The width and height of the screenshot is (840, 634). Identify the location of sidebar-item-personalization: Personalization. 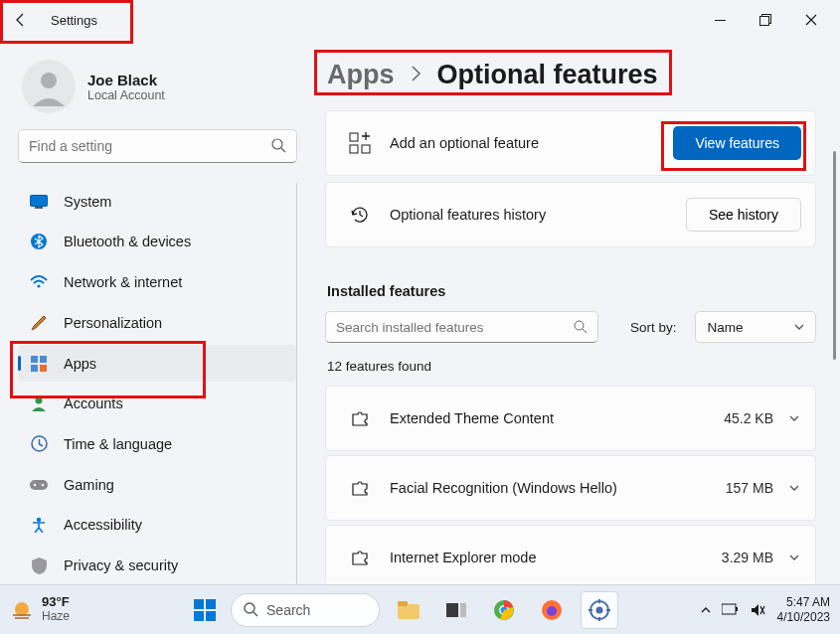
(157, 323).